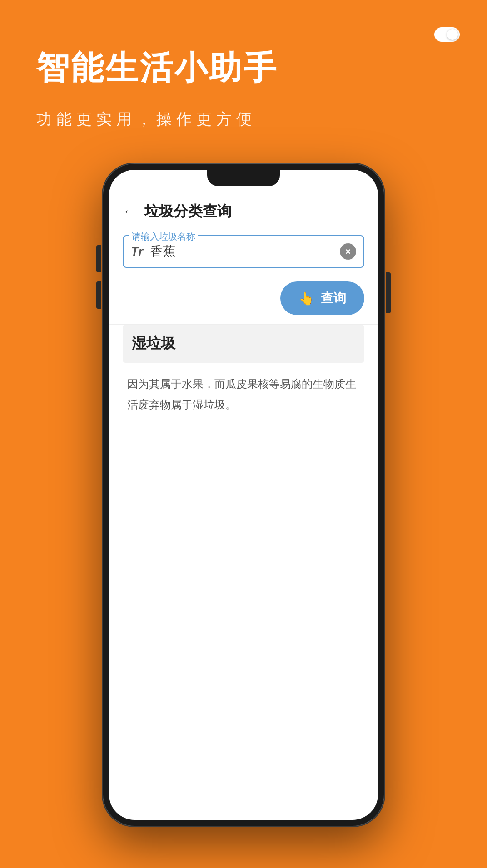 The width and height of the screenshot is (487, 868). I want to click on floating-label: 请输入垃圾名称, so click(164, 237).